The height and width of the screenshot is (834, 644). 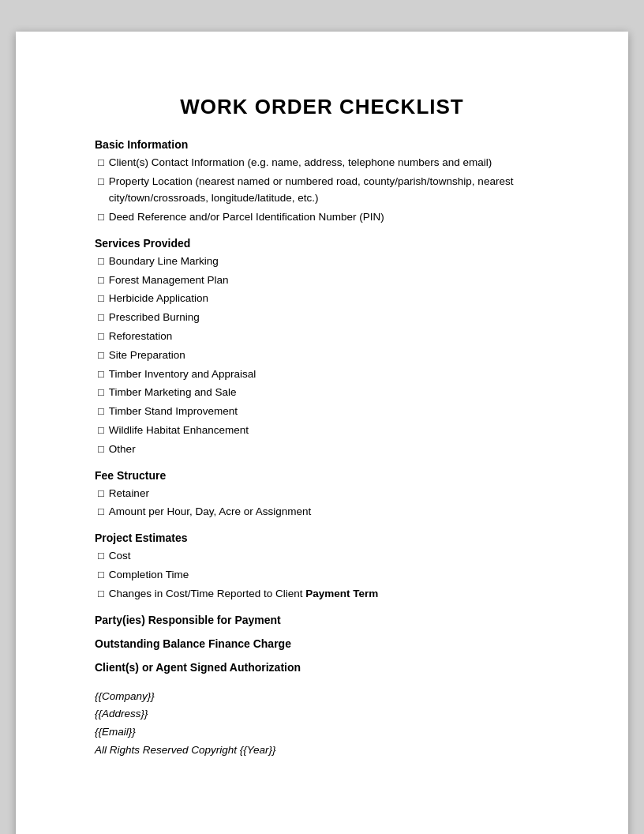 I want to click on item-label: Timber Stand Improvement, so click(x=329, y=411).